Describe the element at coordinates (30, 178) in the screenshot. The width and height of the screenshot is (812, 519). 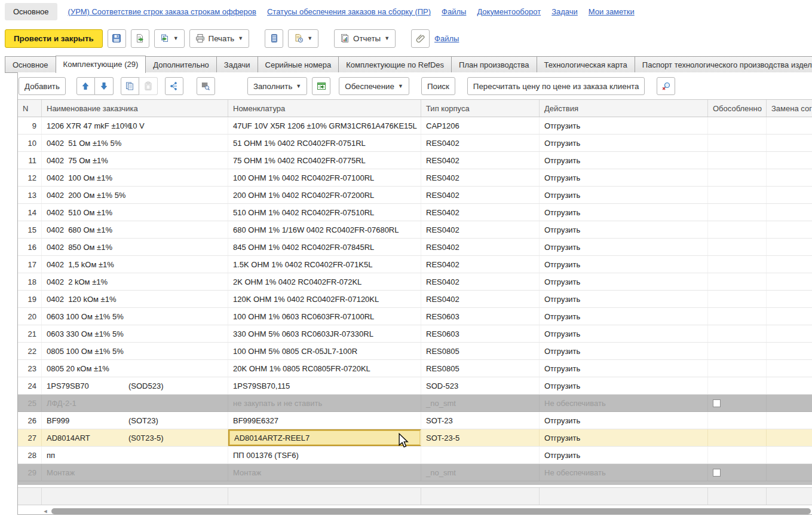
I see `cell-n: 12` at that location.